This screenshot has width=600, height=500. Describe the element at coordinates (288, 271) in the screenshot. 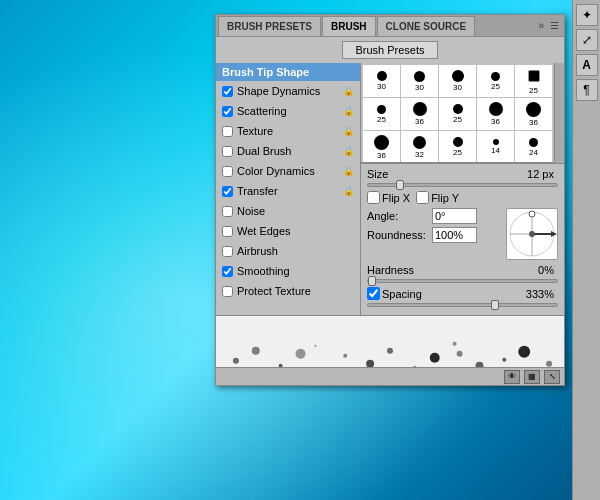

I see `option-smoothing: Smoothing` at that location.